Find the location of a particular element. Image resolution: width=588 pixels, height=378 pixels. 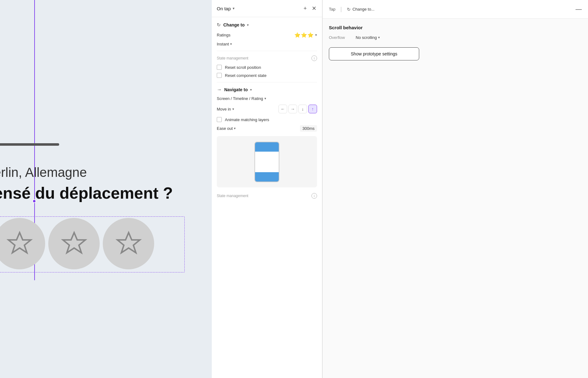

collapse-button: — is located at coordinates (579, 9).